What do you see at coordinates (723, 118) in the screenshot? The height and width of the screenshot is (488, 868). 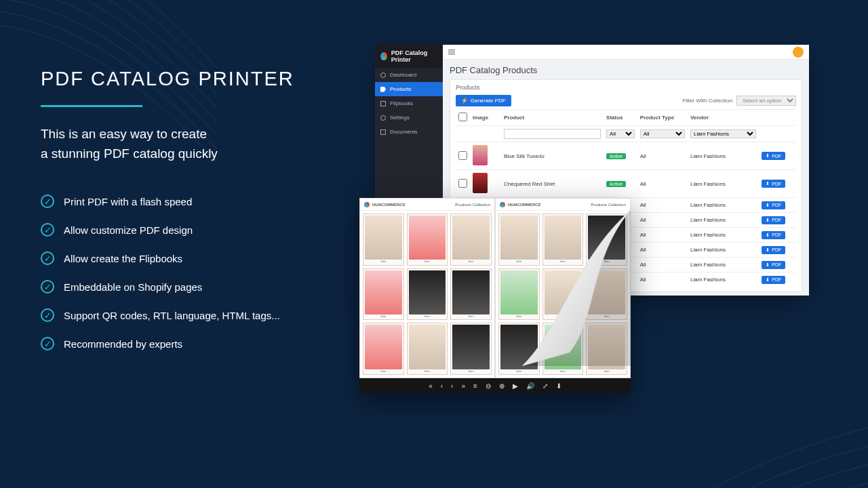 I see `col-vendor: Vendor` at bounding box center [723, 118].